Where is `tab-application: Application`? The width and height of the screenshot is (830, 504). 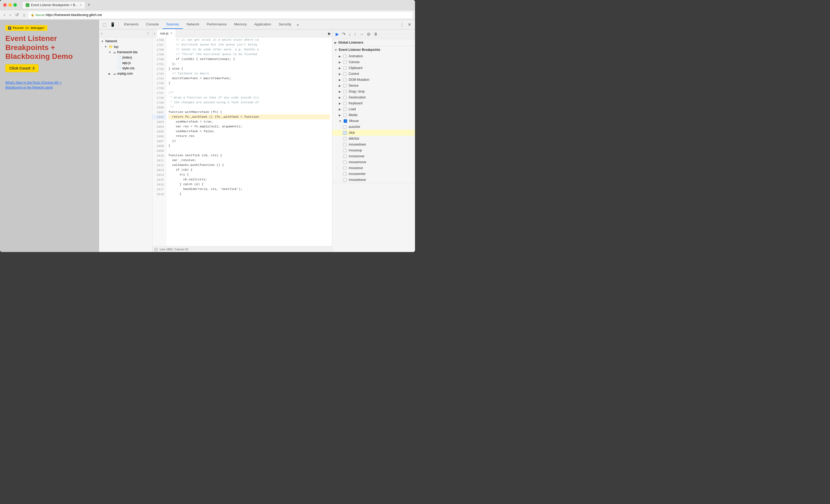 tab-application: Application is located at coordinates (263, 25).